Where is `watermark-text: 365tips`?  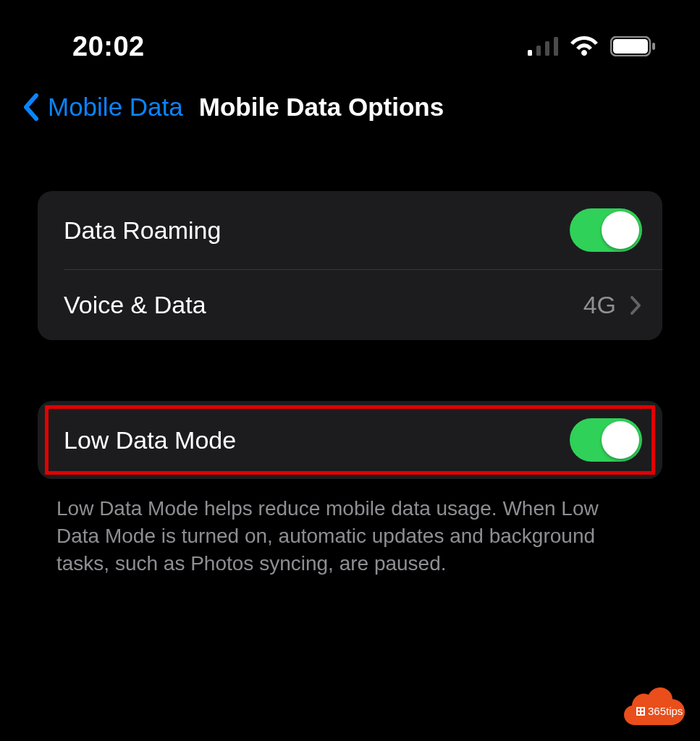
watermark-text: 365tips is located at coordinates (665, 711).